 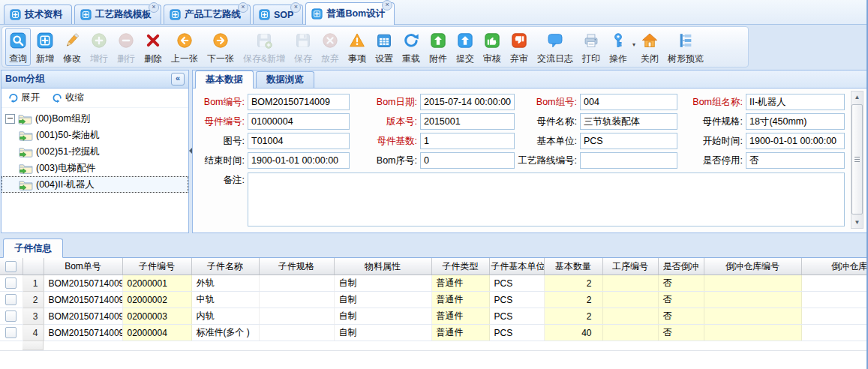 I want to click on select-all-header, so click(x=11, y=267).